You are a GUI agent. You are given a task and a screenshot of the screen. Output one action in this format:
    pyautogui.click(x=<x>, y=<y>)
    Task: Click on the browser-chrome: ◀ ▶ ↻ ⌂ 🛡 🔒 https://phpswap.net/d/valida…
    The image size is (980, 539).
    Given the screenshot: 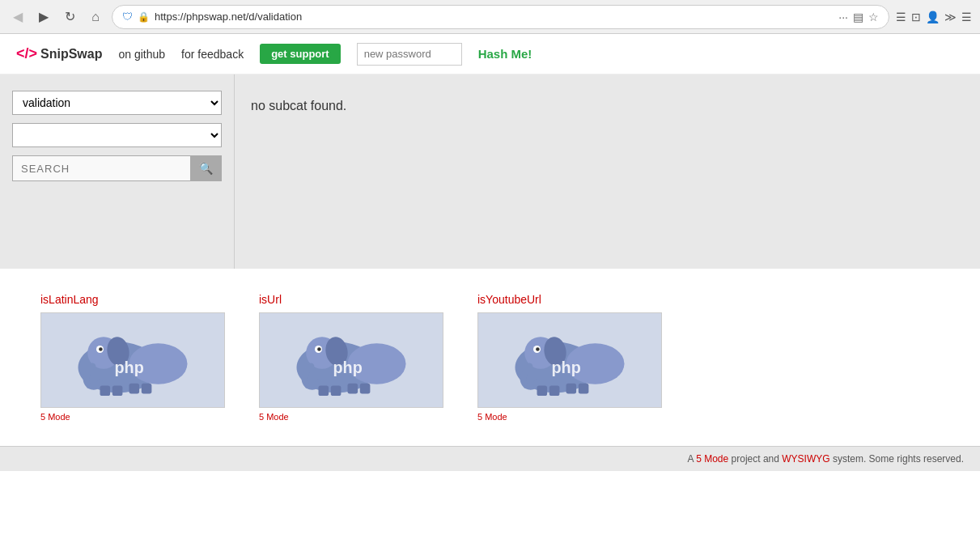 What is the action you would take?
    pyautogui.click(x=490, y=17)
    